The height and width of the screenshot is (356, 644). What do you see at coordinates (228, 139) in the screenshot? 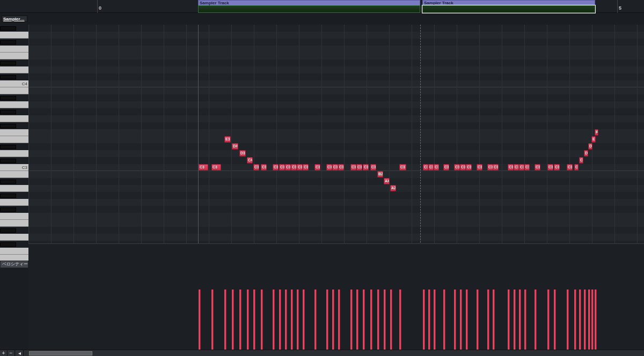
I see `midi-note: E3` at bounding box center [228, 139].